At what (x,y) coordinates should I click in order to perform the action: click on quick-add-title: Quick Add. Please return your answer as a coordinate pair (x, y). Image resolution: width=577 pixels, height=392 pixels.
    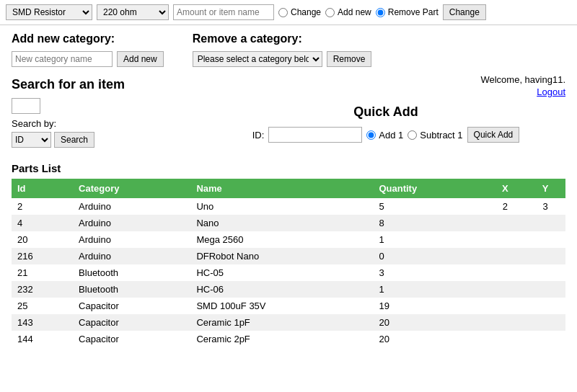
    Looking at the image, I should click on (386, 112).